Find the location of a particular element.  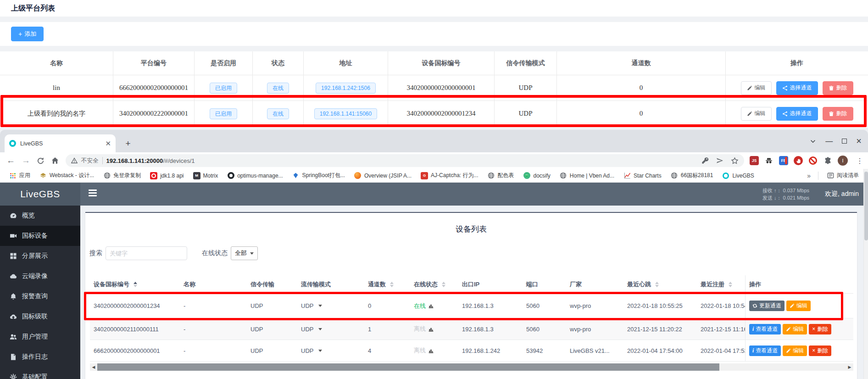

bookmark-star-charts: Star Charts is located at coordinates (642, 176).